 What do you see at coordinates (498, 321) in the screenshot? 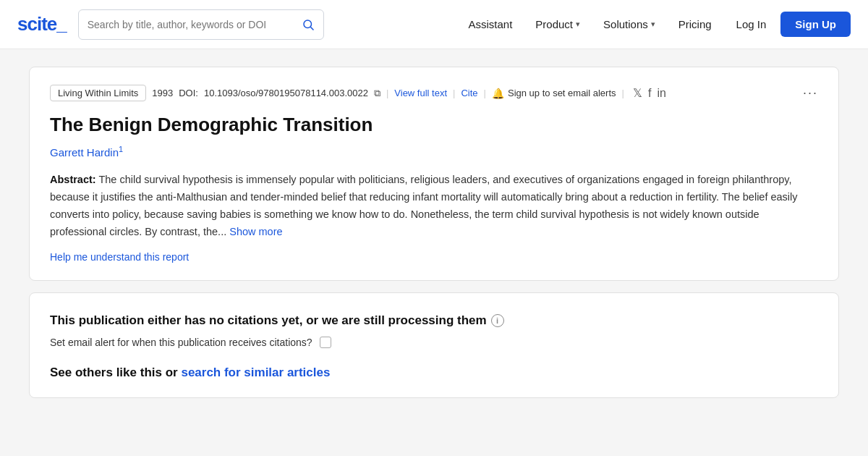
I see `info-icon: i` at bounding box center [498, 321].